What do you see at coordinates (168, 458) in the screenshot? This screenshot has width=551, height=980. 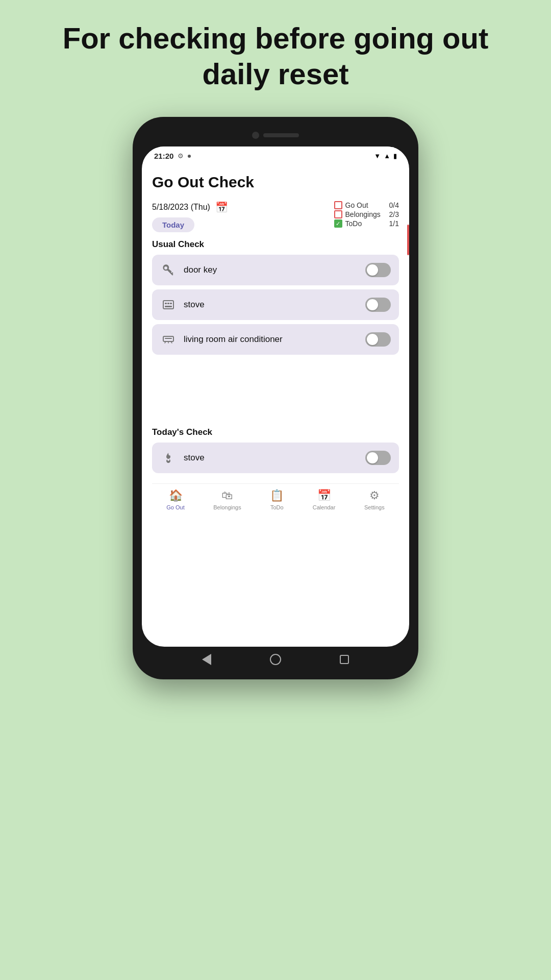 I see `fire-icon` at bounding box center [168, 458].